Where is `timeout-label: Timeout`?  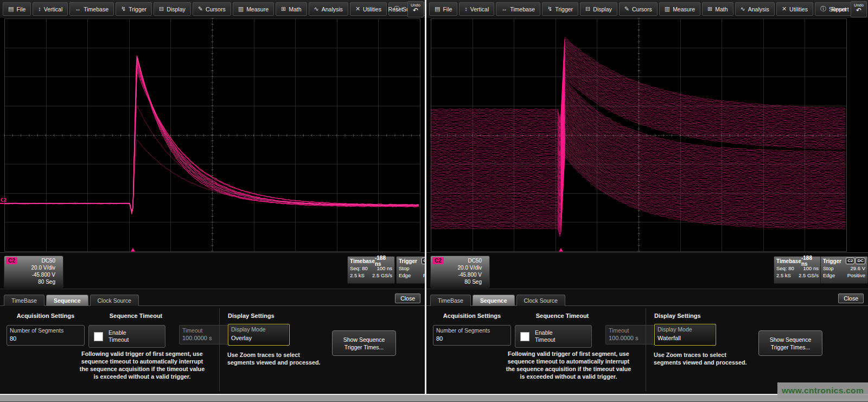 timeout-label: Timeout is located at coordinates (193, 330).